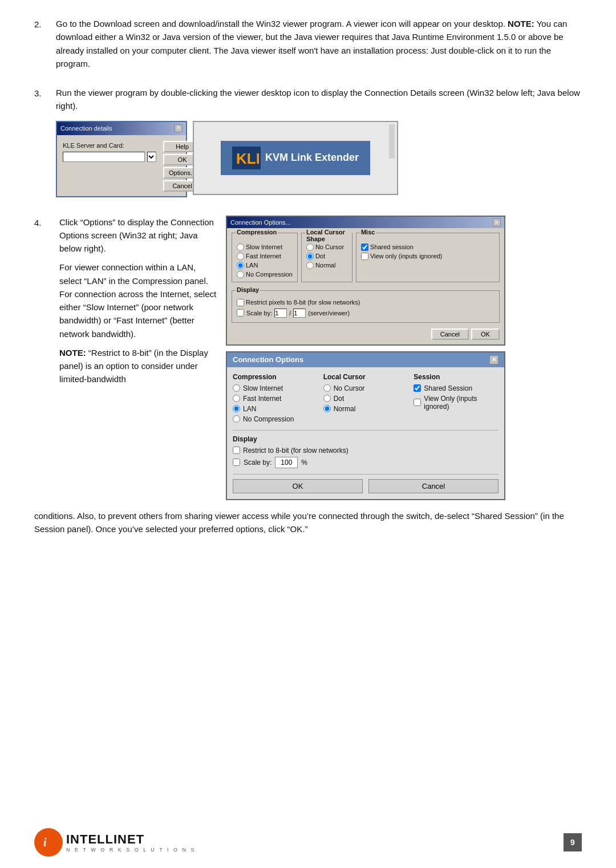 The image size is (616, 868). Describe the element at coordinates (259, 313) in the screenshot. I see `scale-label: Scale by:` at that location.